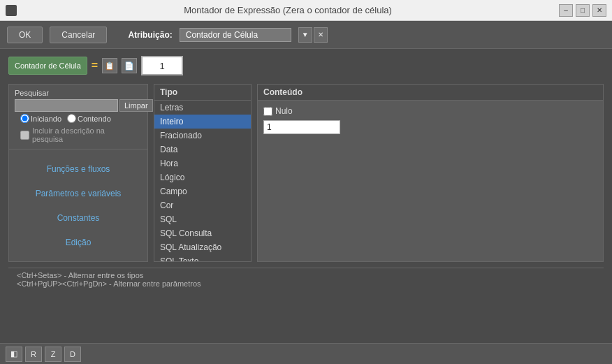  What do you see at coordinates (430, 127) in the screenshot?
I see `value-row` at bounding box center [430, 127].